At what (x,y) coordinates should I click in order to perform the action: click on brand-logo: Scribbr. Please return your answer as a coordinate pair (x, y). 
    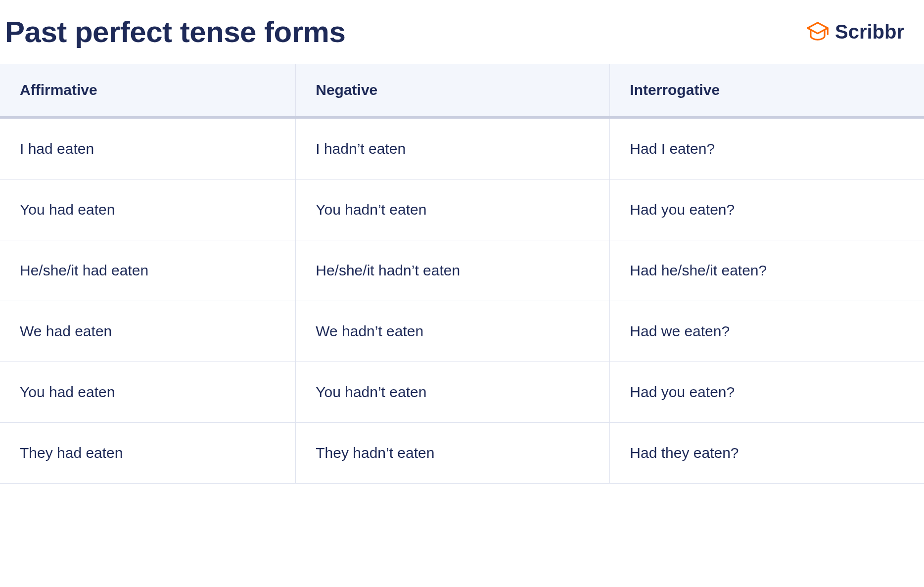
    Looking at the image, I should click on (855, 32).